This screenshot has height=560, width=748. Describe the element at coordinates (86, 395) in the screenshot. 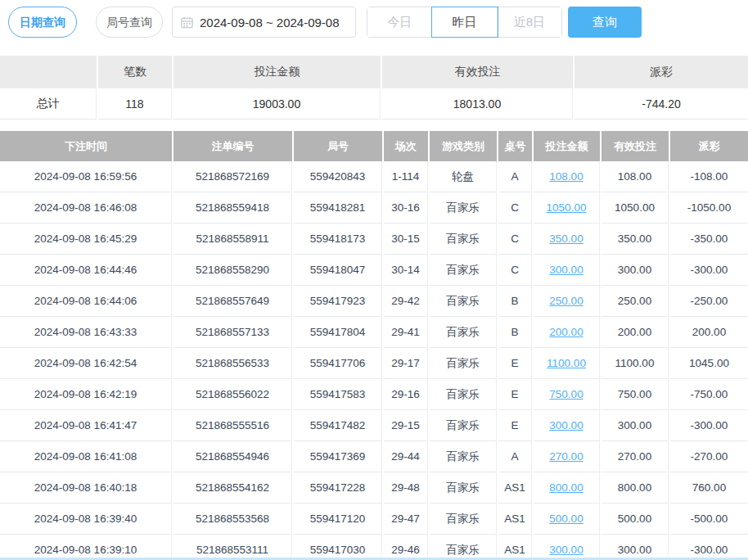

I see `cell-bet-time: 2024-09-08 16:42:19` at that location.